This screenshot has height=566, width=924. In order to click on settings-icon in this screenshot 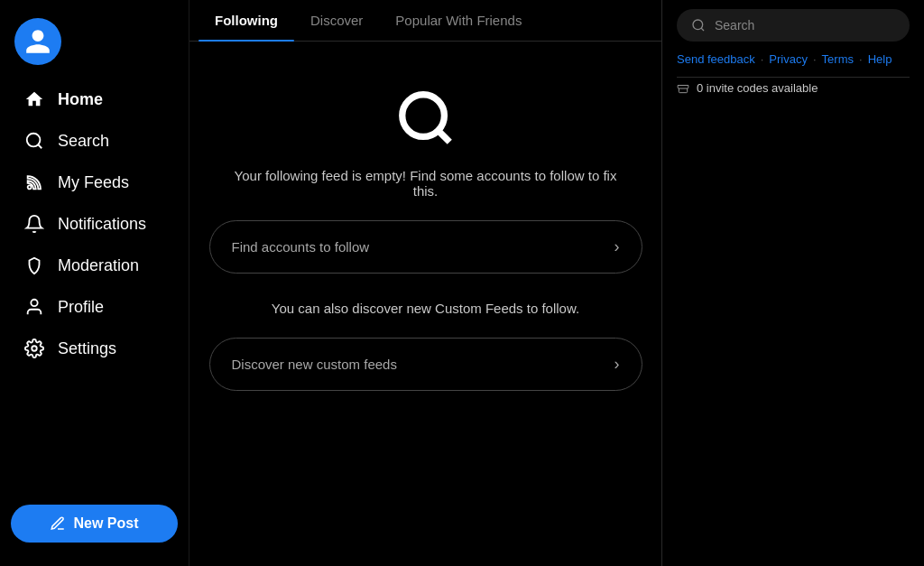, I will do `click(34, 348)`.